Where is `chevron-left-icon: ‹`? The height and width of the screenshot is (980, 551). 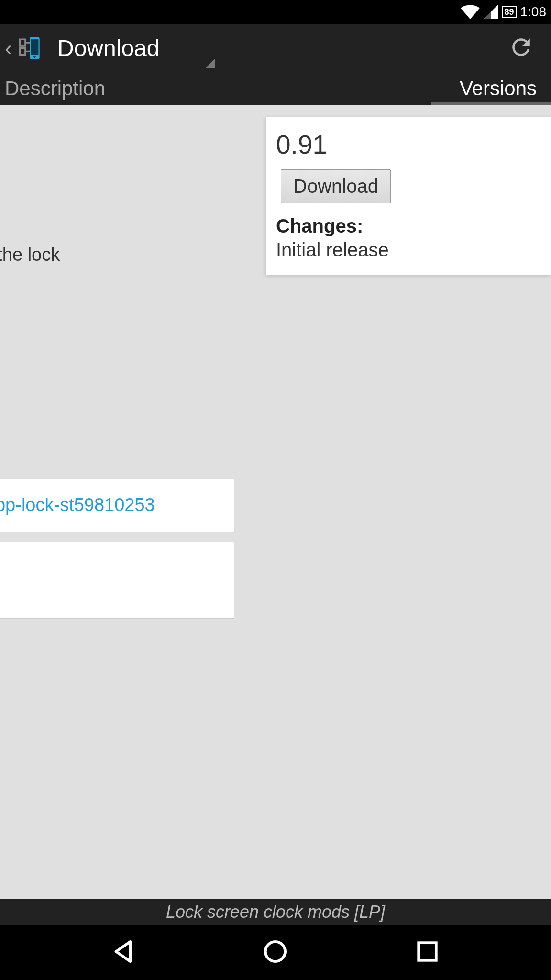 chevron-left-icon: ‹ is located at coordinates (9, 48).